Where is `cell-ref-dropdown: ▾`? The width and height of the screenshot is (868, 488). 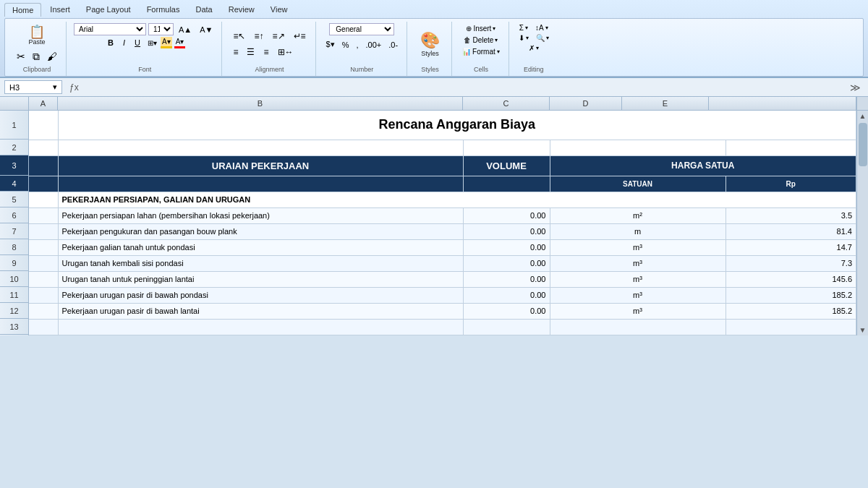 cell-ref-dropdown: ▾ is located at coordinates (55, 87).